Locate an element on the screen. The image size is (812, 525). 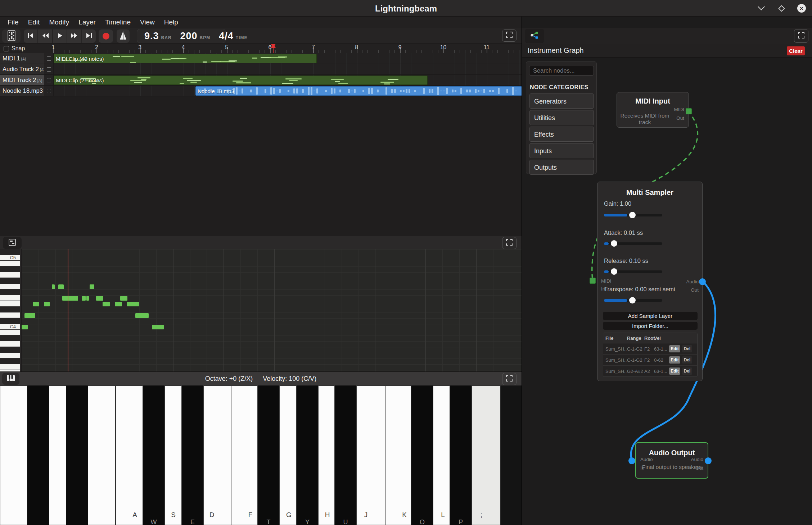
piano-roll-expand-button is located at coordinates (509, 243).